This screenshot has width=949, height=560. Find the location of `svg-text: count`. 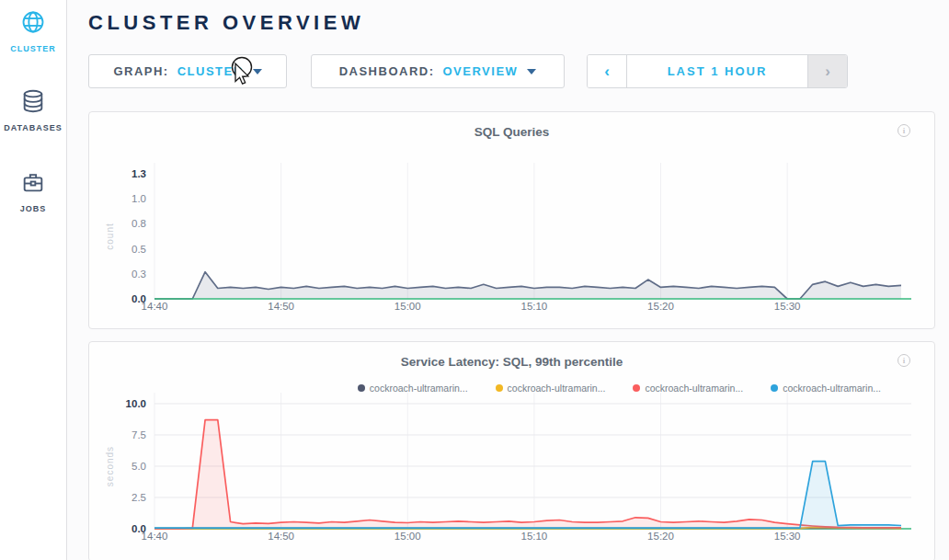

svg-text: count is located at coordinates (110, 235).